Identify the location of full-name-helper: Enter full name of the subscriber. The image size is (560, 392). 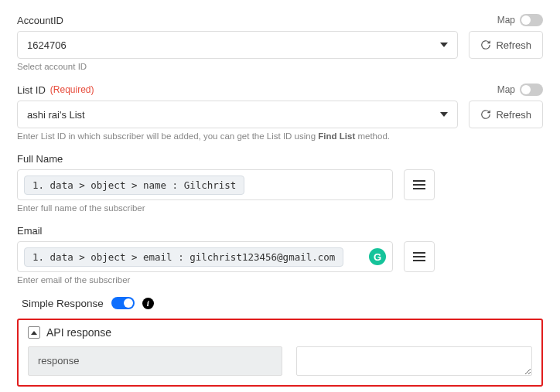
(280, 208).